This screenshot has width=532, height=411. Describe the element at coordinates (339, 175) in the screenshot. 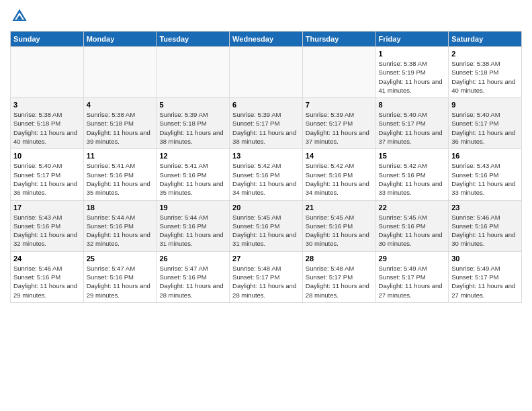

I see `calendar-cell: 14Sunrise: 5:42 AM Sunset: 5:16 PM Dayli…` at that location.